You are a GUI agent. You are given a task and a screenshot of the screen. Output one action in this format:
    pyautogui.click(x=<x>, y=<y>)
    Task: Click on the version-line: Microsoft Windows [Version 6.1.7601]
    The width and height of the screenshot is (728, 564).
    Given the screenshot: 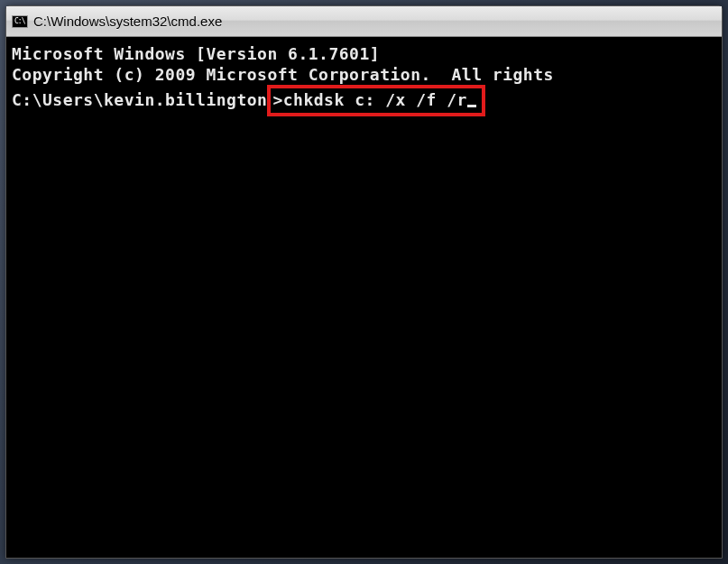 What is the action you would take?
    pyautogui.click(x=364, y=54)
    